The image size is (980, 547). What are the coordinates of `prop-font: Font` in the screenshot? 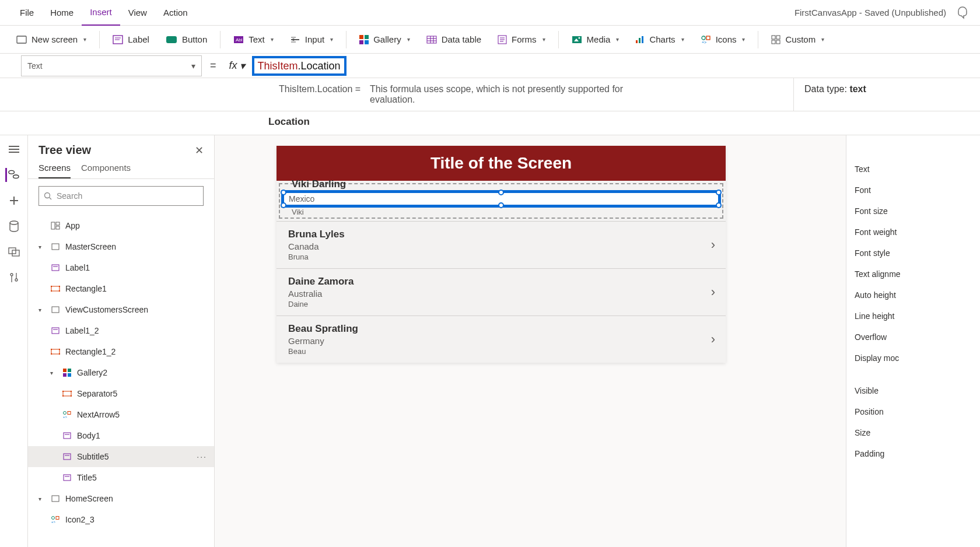 It's located at (914, 190).